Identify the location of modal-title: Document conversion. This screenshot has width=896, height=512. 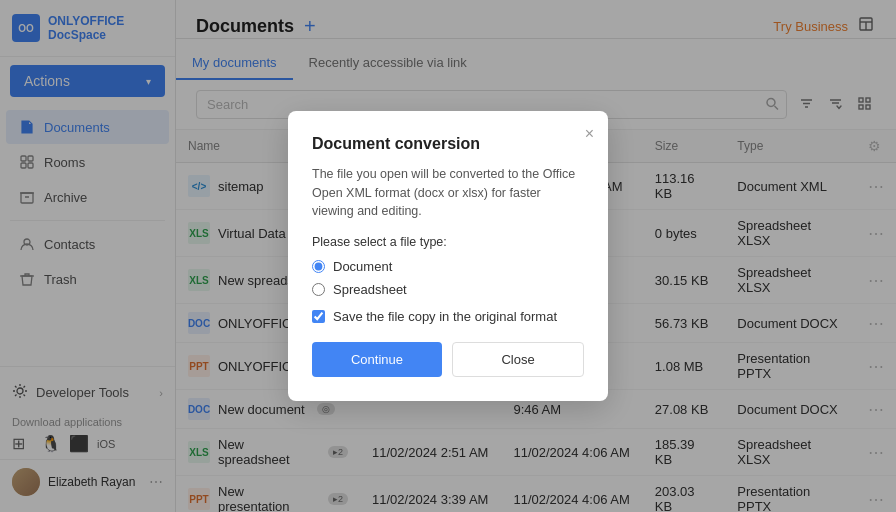
(448, 144).